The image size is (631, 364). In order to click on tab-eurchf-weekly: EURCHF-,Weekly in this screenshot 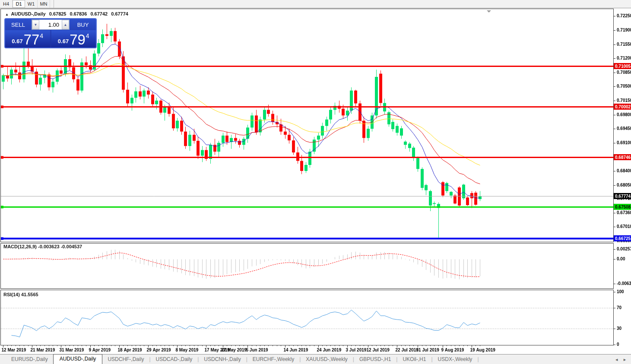, I will do `click(273, 359)`.